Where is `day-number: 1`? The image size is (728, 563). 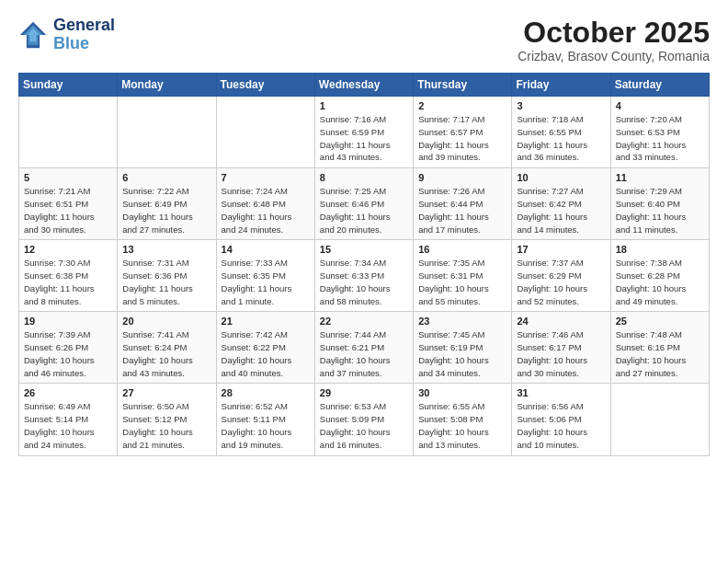 day-number: 1 is located at coordinates (364, 106).